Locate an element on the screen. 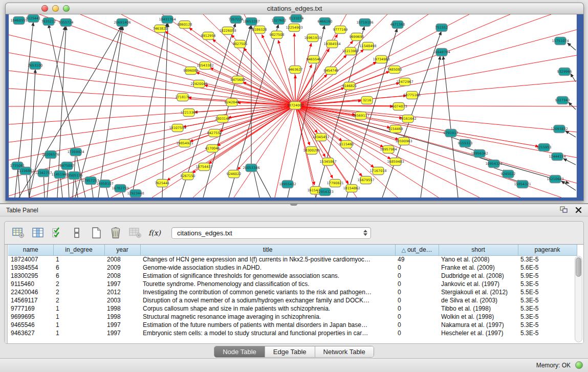 The height and width of the screenshot is (372, 588). table-cell: 5.5E-5 is located at coordinates (548, 292).